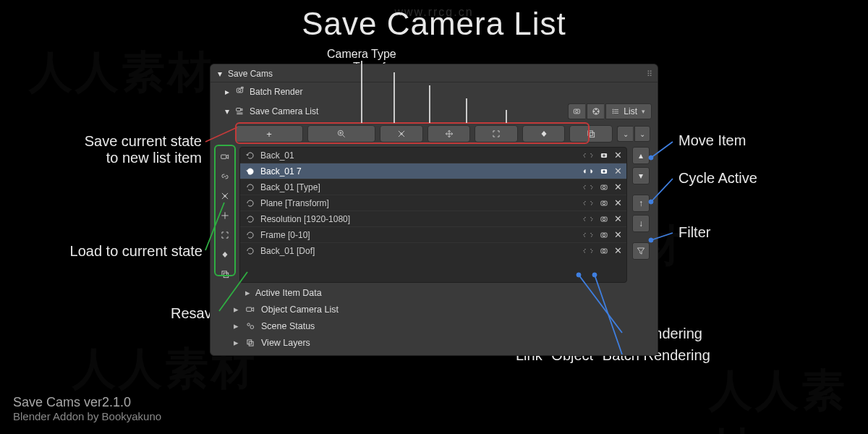 Image resolution: width=868 pixels, height=434 pixels. What do you see at coordinates (433, 171) in the screenshot?
I see `list-item: Back_01 7 ✕` at bounding box center [433, 171].